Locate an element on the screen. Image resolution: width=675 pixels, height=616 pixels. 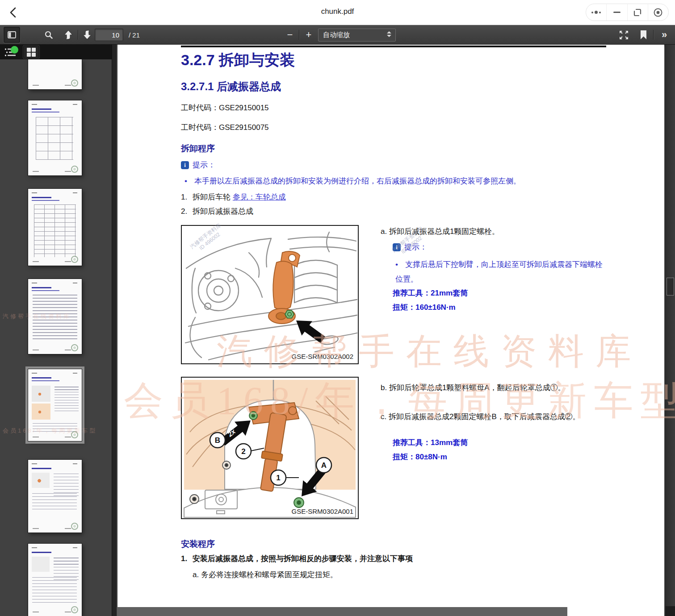
outline-view-button is located at coordinates (11, 52).